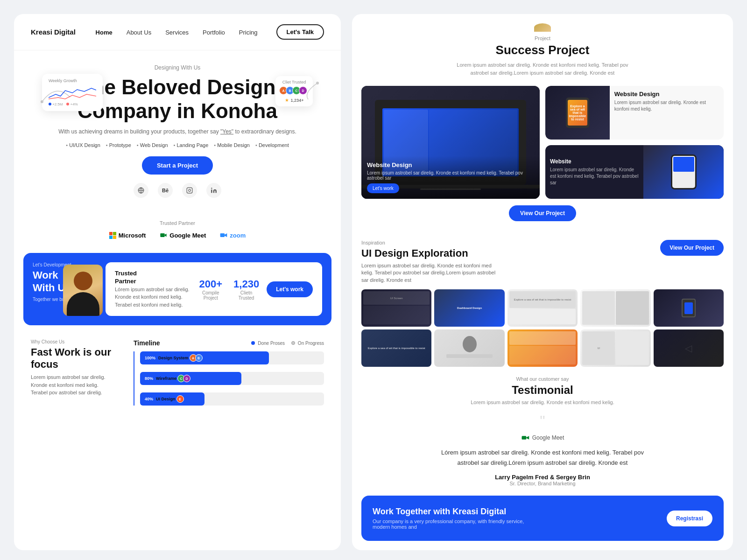 This screenshot has height=560, width=747. What do you see at coordinates (689, 348) in the screenshot?
I see `gallery-item-10: ◁` at bounding box center [689, 348].